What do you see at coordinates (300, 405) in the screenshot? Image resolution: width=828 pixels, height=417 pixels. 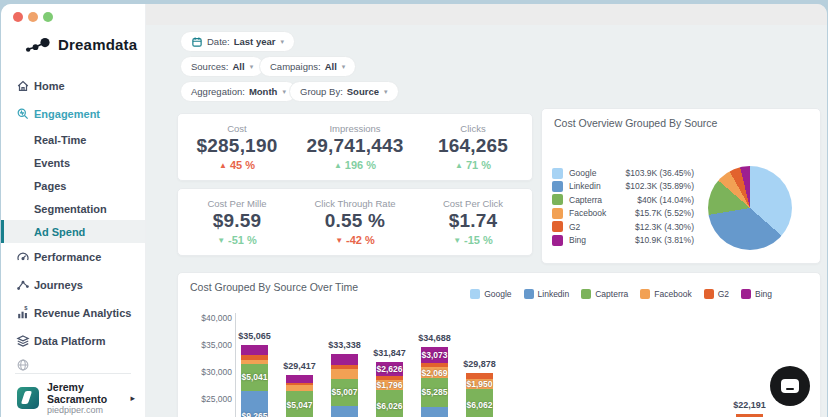 I see `bar-segment-label: $5,047` at bounding box center [300, 405].